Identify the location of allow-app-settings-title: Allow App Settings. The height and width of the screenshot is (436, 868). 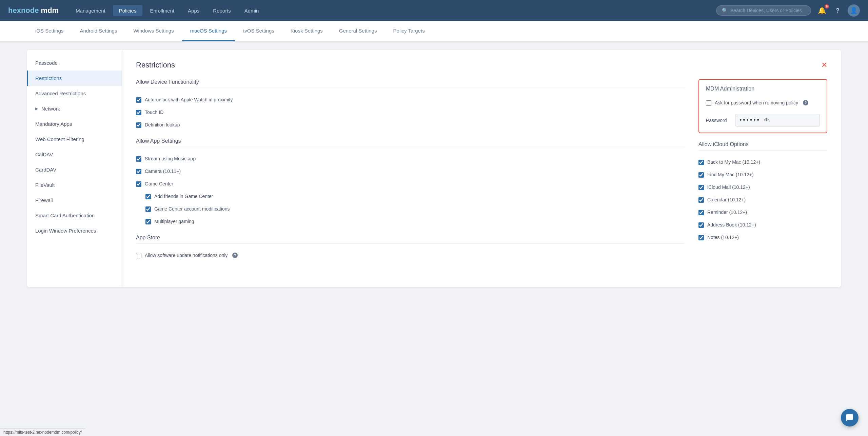
(410, 142).